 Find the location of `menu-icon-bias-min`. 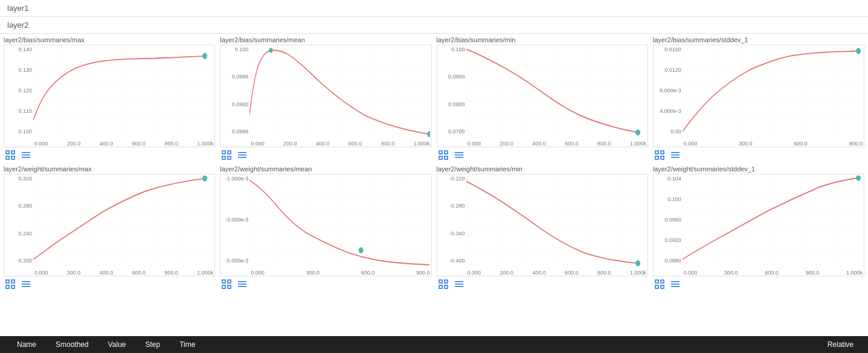

menu-icon-bias-min is located at coordinates (459, 155).